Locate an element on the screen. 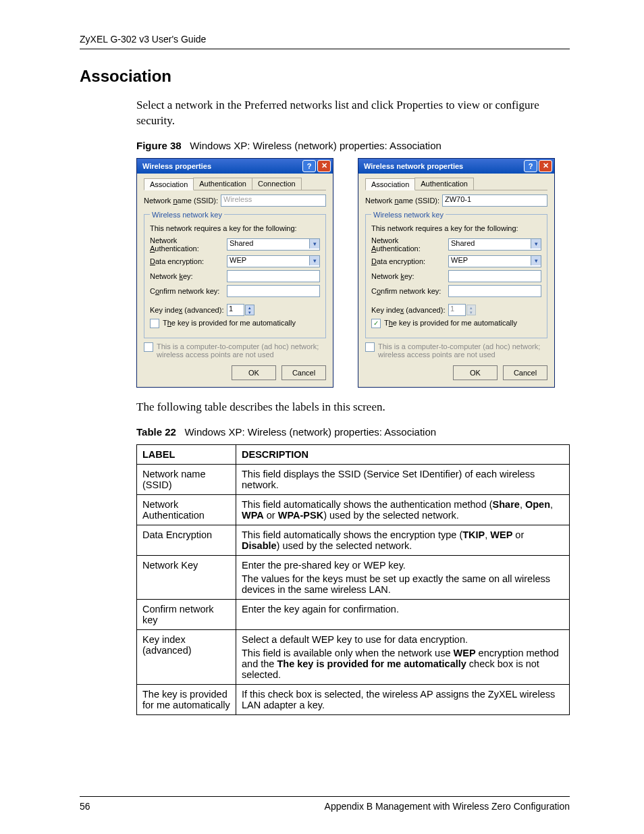  table-row: Network AuthenticationThis field automat… is located at coordinates (354, 509).